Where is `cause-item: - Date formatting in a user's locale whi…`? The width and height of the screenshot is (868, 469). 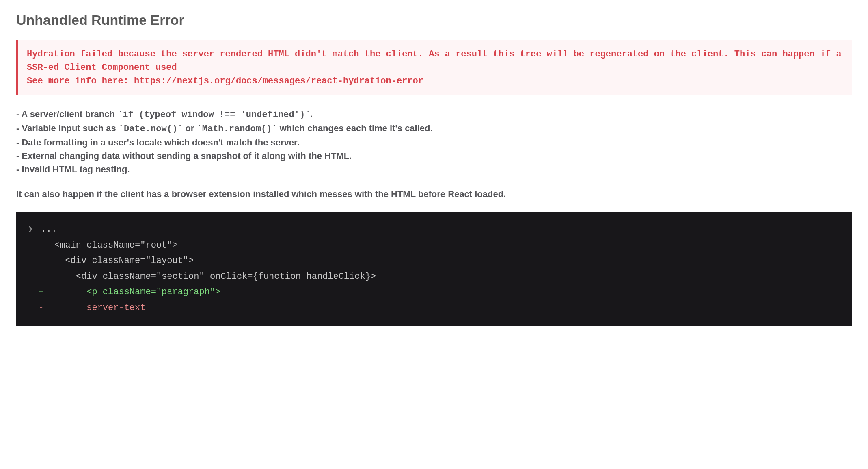 cause-item: - Date formatting in a user's locale whi… is located at coordinates (434, 142).